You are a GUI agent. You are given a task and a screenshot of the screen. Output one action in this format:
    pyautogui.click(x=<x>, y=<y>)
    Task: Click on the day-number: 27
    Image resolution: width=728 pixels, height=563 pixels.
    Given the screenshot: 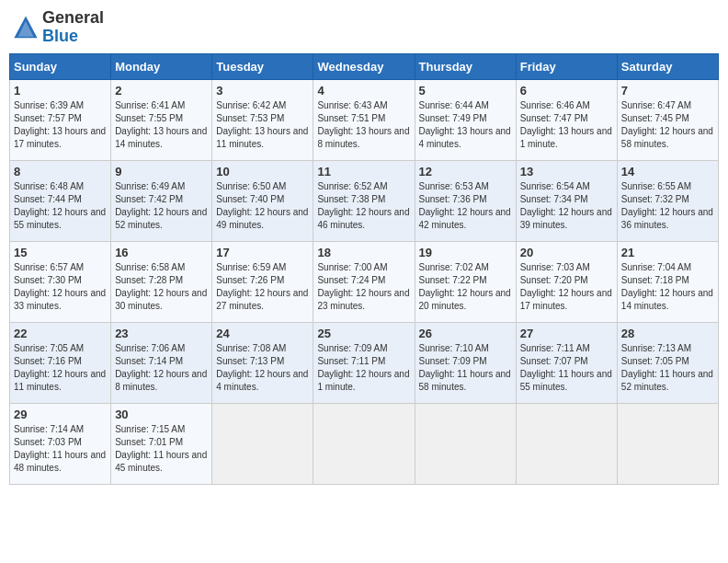 What is the action you would take?
    pyautogui.click(x=566, y=333)
    